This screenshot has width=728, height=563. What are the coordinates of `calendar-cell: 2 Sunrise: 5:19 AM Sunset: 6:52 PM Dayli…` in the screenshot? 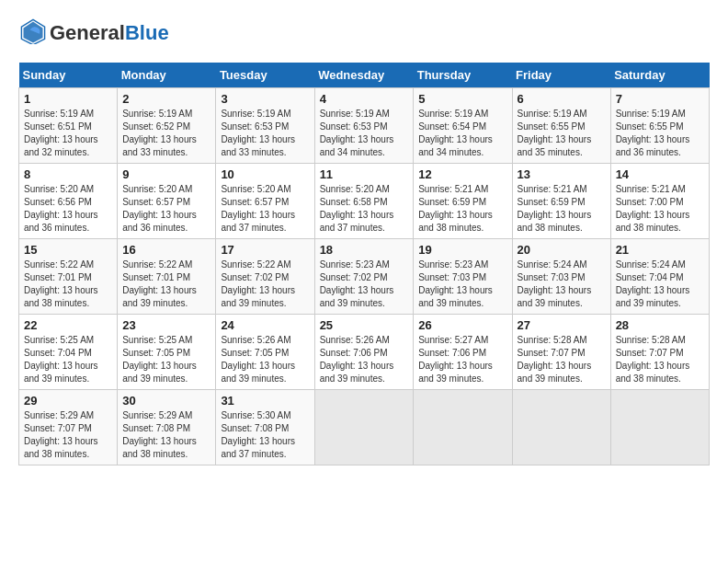 It's located at (167, 126).